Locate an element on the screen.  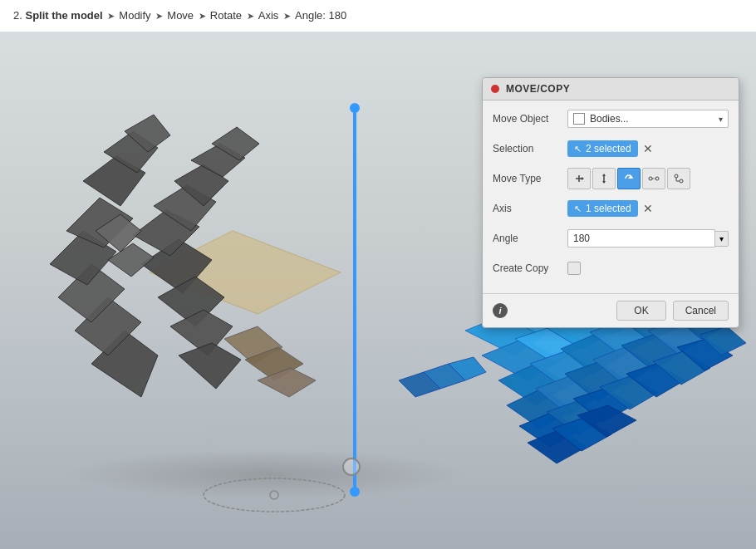
breadcrumb-axis: Axis is located at coordinates (269, 15).